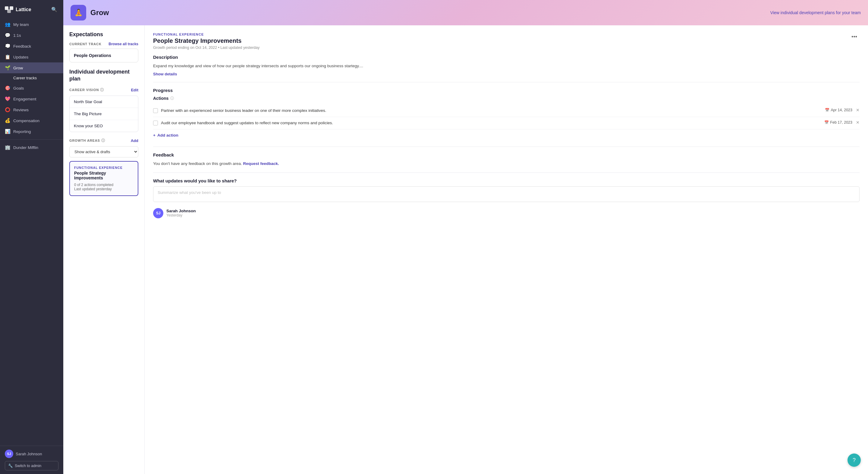 This screenshot has height=474, width=868. What do you see at coordinates (181, 211) in the screenshot?
I see `update-user-name: Sarah Johnson` at bounding box center [181, 211].